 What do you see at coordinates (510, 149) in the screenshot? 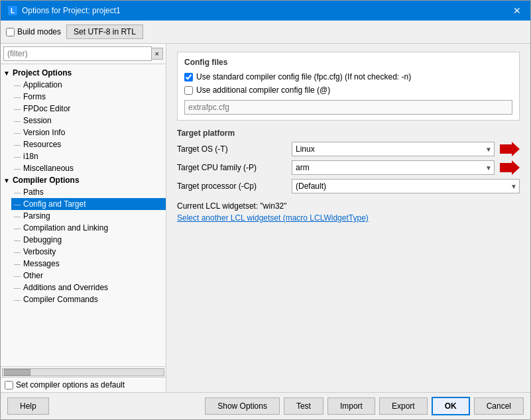
I see `target-os-red-arrow` at bounding box center [510, 149].